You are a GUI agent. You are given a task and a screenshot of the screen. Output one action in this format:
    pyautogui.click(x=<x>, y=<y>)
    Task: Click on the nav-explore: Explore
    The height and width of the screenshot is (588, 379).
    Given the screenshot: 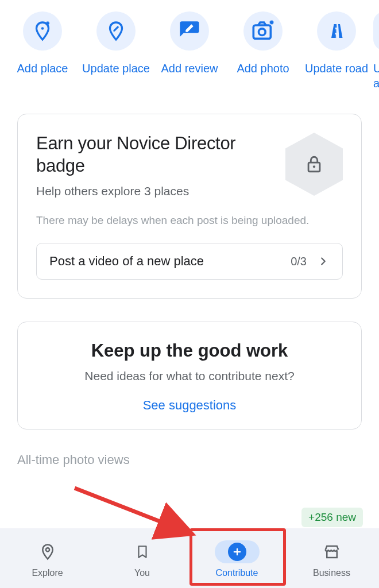 What is the action you would take?
    pyautogui.click(x=47, y=559)
    